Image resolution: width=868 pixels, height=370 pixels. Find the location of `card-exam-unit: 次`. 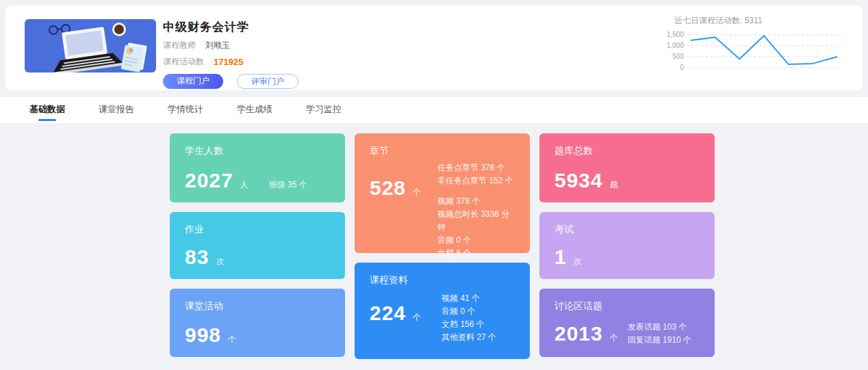

card-exam-unit: 次 is located at coordinates (578, 261).